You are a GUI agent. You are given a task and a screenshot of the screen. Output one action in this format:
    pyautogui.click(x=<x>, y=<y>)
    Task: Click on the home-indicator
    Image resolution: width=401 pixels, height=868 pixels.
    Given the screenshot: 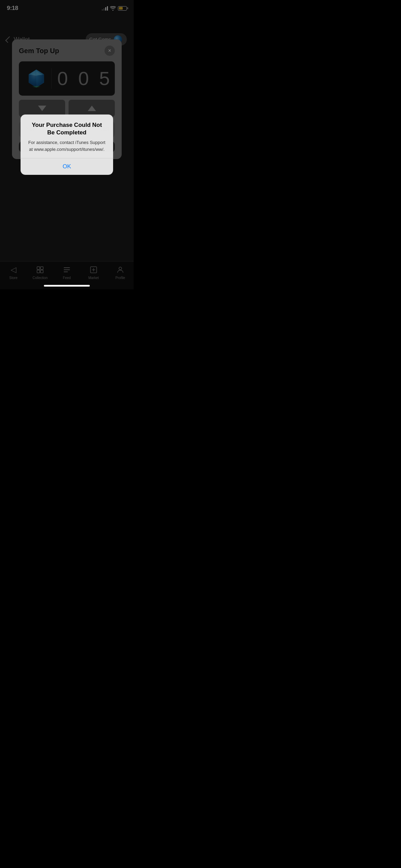 What is the action you would take?
    pyautogui.click(x=67, y=286)
    